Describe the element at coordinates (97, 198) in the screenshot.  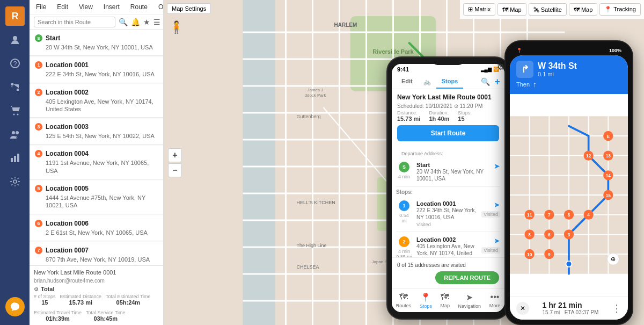
I see `list-item: 5 Location 0005 1444 1st Avenue #75th, N…` at that location.